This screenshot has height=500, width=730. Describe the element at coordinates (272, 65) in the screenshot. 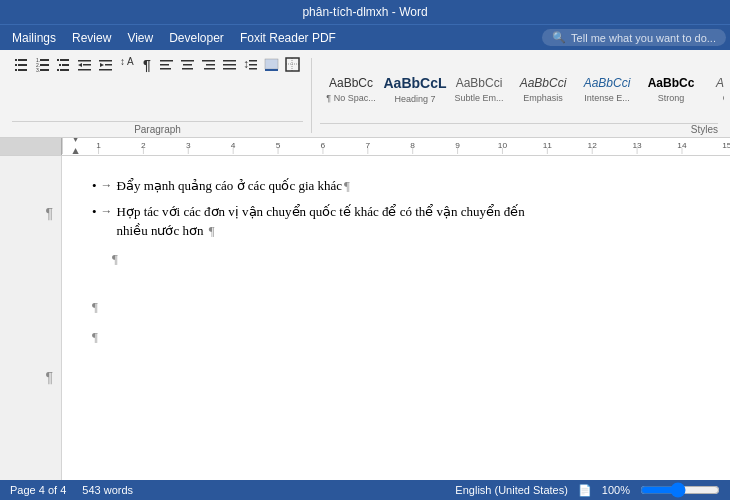

I see `shading-button` at that location.